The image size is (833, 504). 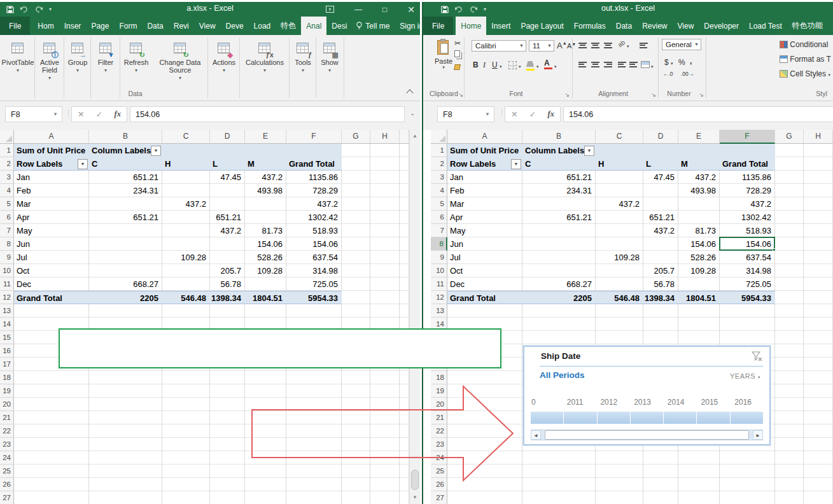 I want to click on row-header-7: 7, so click(x=7, y=230).